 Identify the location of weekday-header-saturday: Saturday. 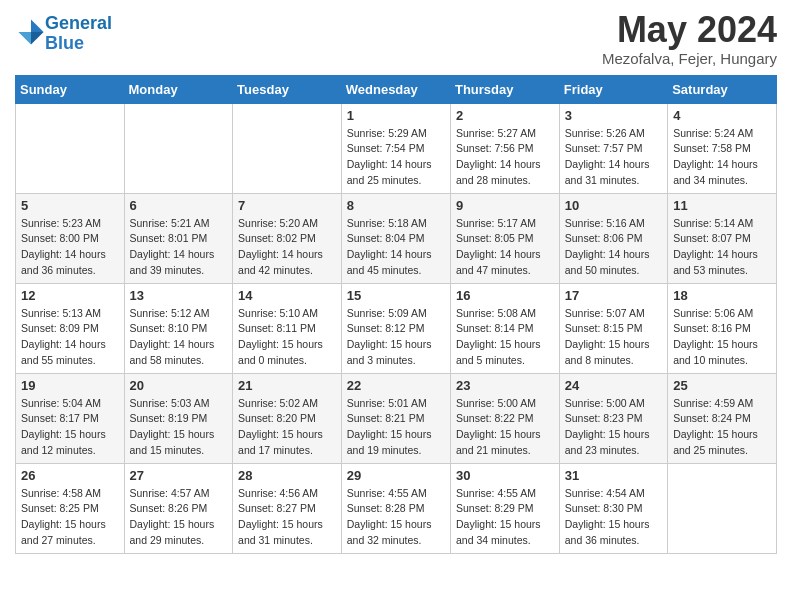
(722, 89).